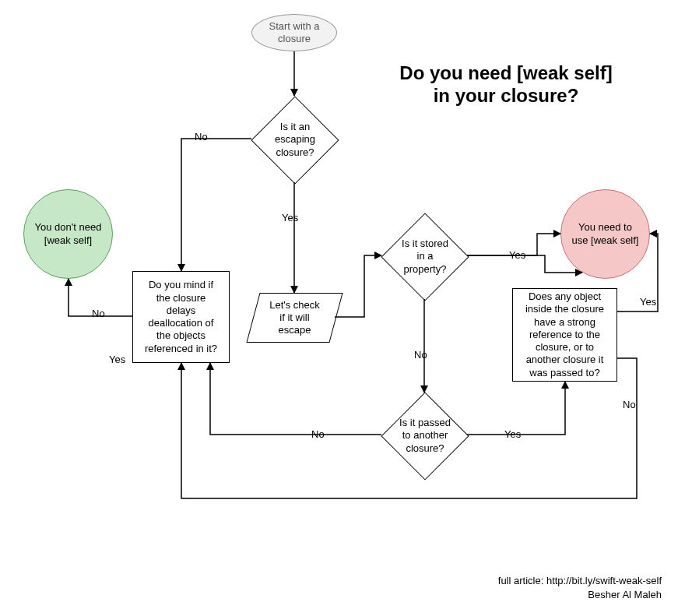 The image size is (685, 616). Describe the element at coordinates (624, 595) in the screenshot. I see `footer-author: Besher Al Maleh` at that location.